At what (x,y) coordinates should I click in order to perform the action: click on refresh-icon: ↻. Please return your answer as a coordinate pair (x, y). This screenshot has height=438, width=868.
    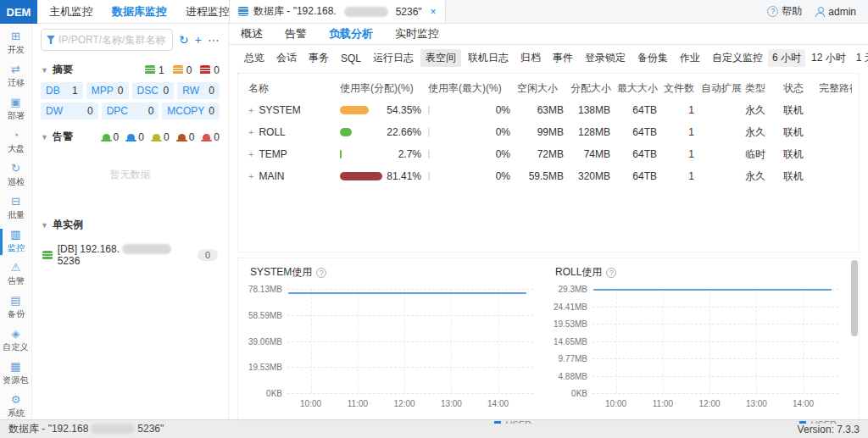
    Looking at the image, I should click on (184, 40).